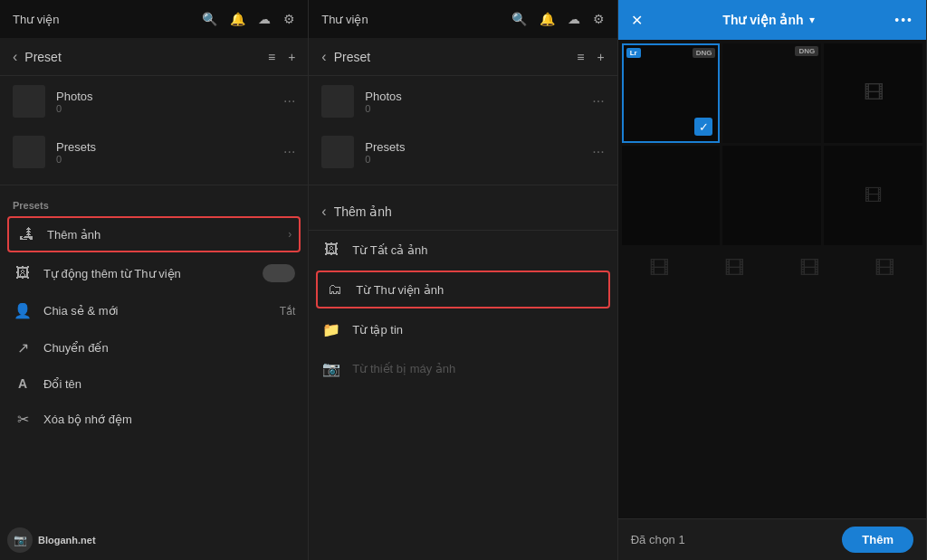 The width and height of the screenshot is (927, 560). Describe the element at coordinates (473, 159) in the screenshot. I see `panel2-presets-count: 0` at that location.